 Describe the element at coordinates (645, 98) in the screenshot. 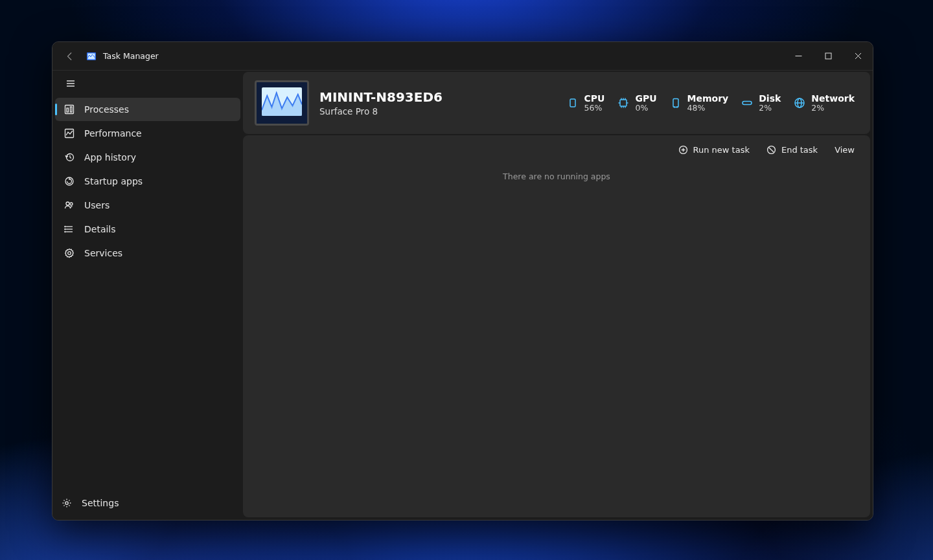

I see `stat-label: GPU` at that location.